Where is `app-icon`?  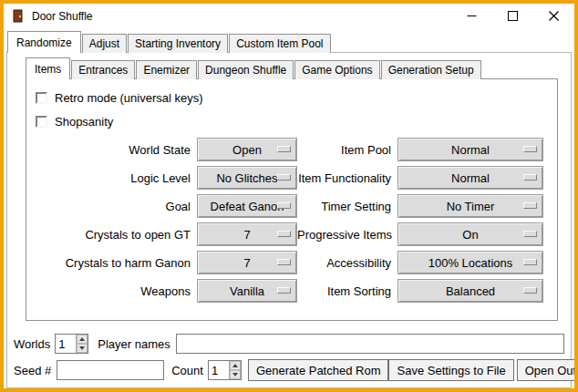 app-icon is located at coordinates (18, 16).